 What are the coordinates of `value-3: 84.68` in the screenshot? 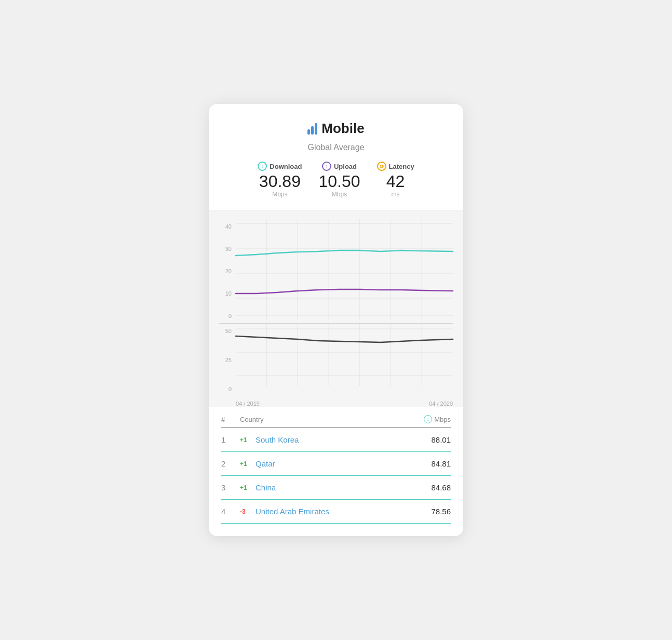 It's located at (441, 487).